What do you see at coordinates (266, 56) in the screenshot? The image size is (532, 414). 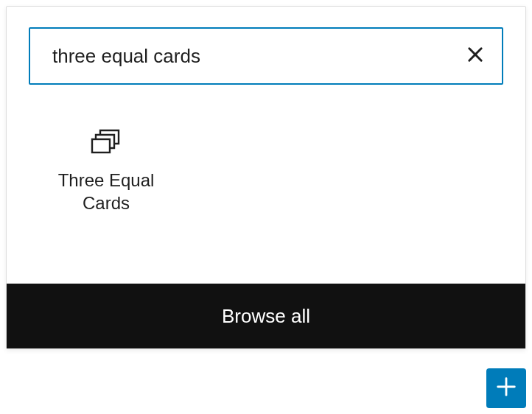 I see `search-box` at bounding box center [266, 56].